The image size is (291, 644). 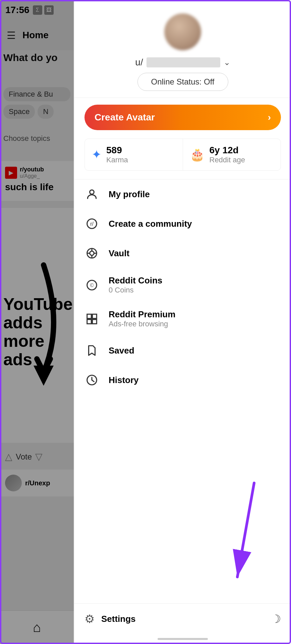 I want to click on svg-text: r/, so click(x=92, y=224).